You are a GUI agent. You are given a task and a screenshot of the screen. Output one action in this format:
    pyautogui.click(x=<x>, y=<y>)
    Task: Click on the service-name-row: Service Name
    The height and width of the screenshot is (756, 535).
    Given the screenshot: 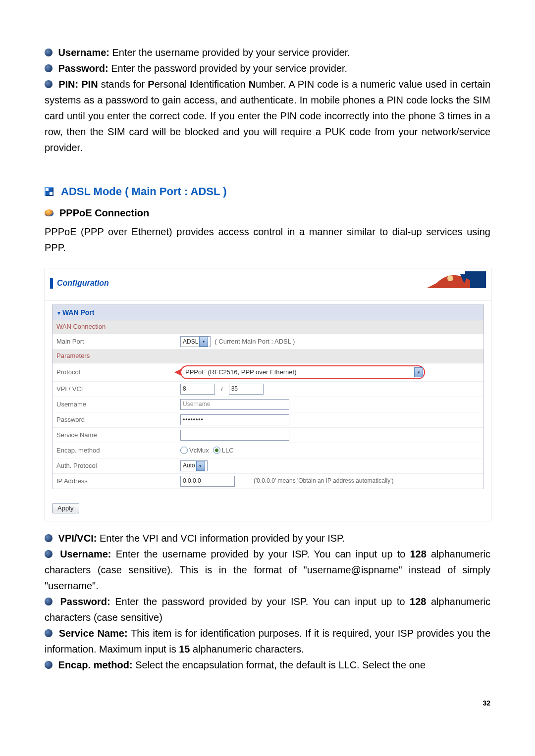 What is the action you would take?
    pyautogui.click(x=268, y=436)
    